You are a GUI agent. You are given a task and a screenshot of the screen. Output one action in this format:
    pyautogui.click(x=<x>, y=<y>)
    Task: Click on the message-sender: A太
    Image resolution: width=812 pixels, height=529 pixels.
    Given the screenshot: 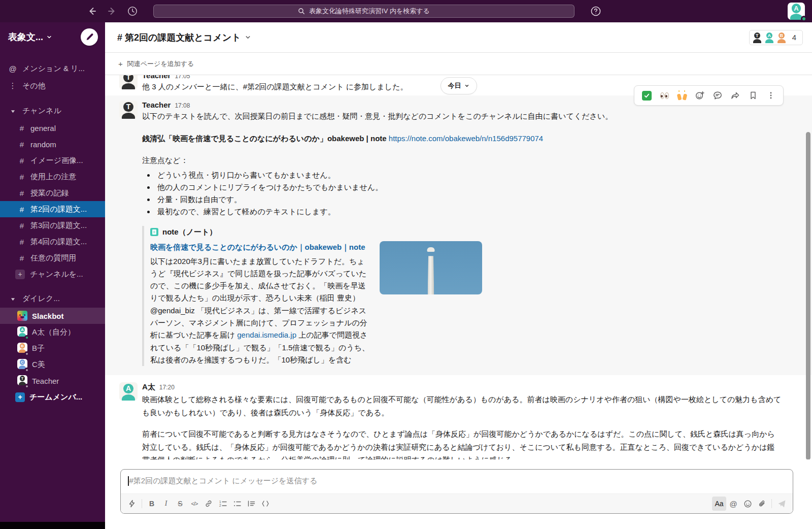 What is the action you would take?
    pyautogui.click(x=149, y=387)
    